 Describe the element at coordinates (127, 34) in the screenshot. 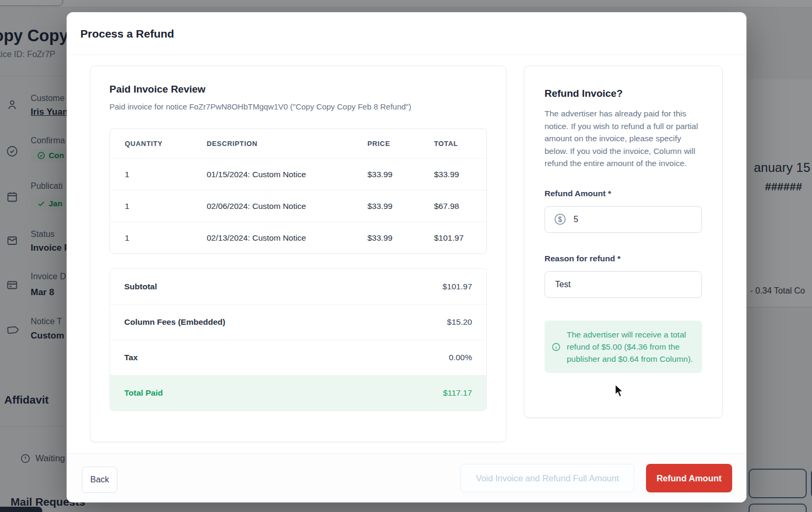

I see `modal-title: Process a Refund` at that location.